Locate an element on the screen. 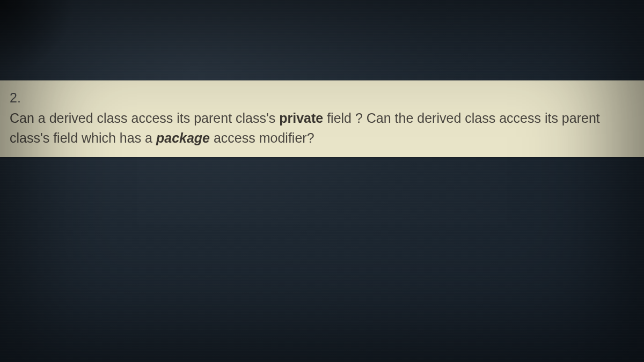 Image resolution: width=644 pixels, height=362 pixels. keyword-package: package is located at coordinates (183, 138).